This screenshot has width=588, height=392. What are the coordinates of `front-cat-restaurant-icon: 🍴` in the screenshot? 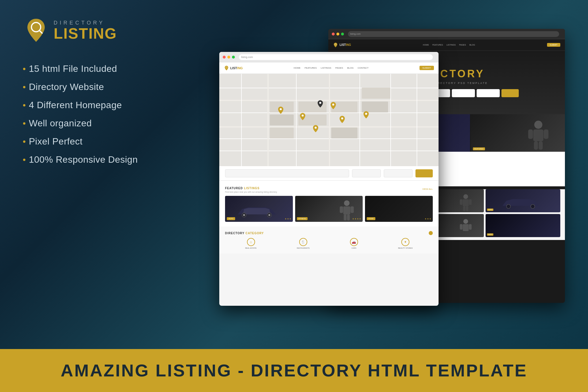 It's located at (303, 242).